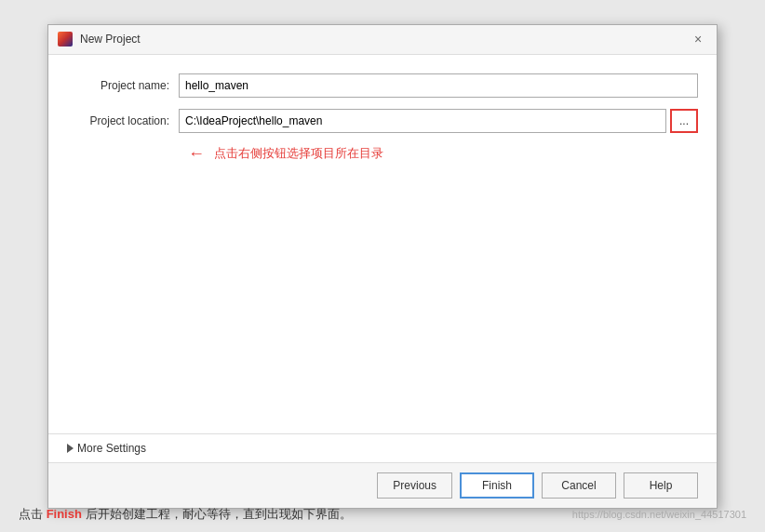  I want to click on bottom-text-part1: 点击, so click(33, 513).